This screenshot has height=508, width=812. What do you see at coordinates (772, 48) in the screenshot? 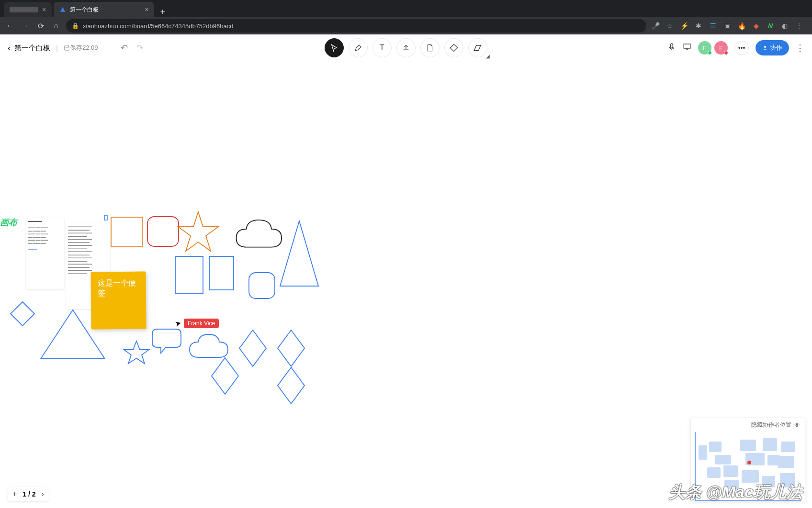
I see `collab-button: 协作` at bounding box center [772, 48].